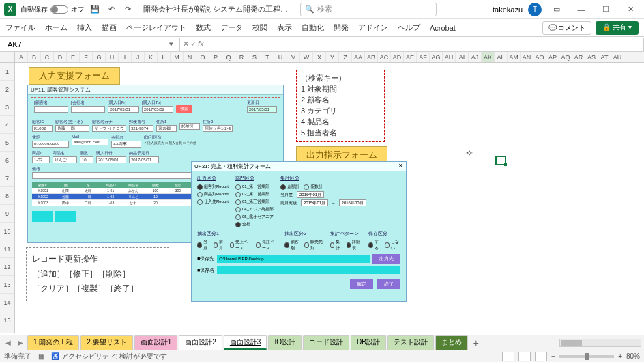  I want to click on col-header-AD: AD, so click(397, 57).